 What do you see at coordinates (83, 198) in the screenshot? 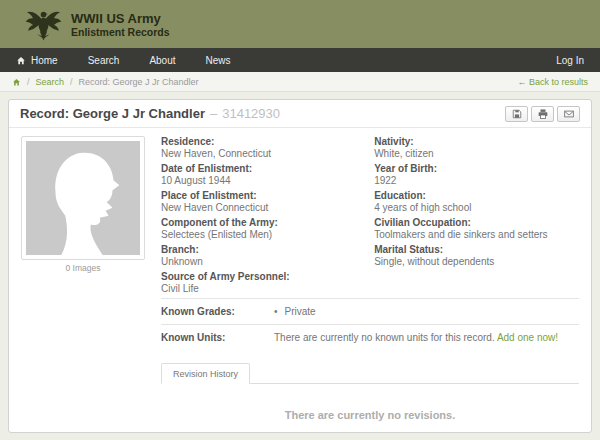
I see `record-photo-frame` at bounding box center [83, 198].